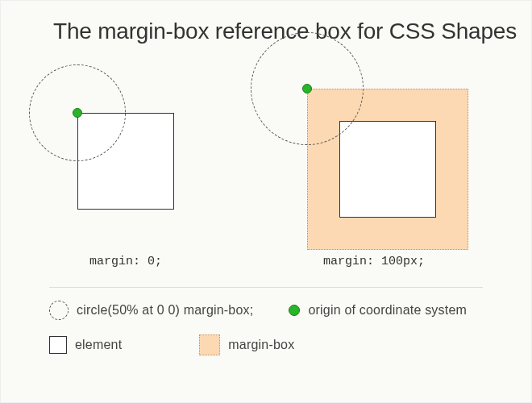  Describe the element at coordinates (152, 310) in the screenshot. I see `legend-item-circle: circle(50% at 0 0) margin-box;` at that location.